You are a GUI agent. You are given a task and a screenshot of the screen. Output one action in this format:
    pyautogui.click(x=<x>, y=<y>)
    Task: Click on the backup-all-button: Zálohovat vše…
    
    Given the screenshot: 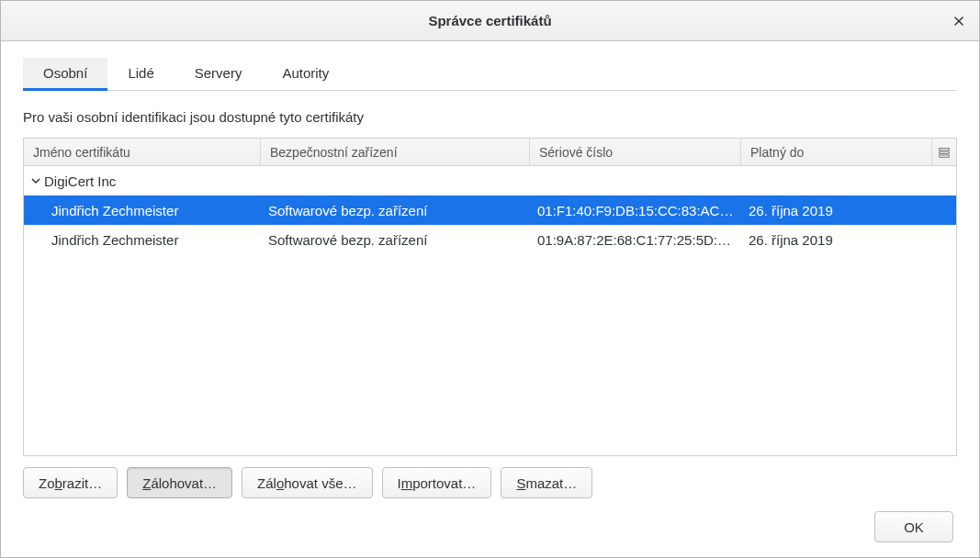 What is the action you would take?
    pyautogui.click(x=307, y=483)
    